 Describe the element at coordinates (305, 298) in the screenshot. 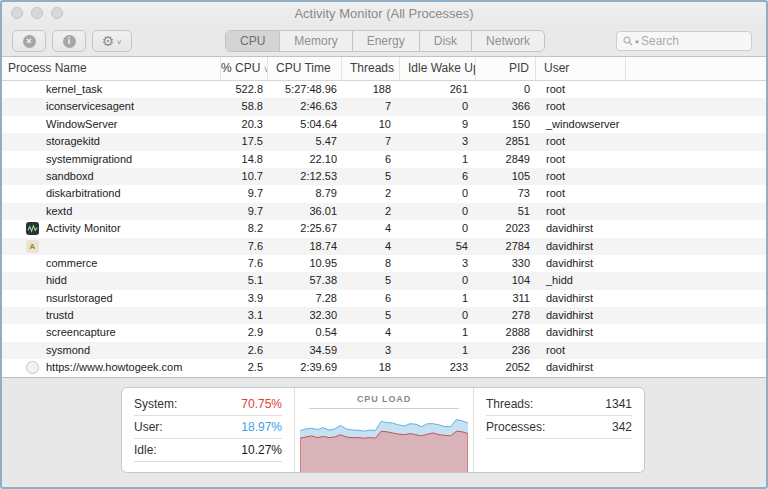

I see `cpu-time-cell: 7.28` at that location.